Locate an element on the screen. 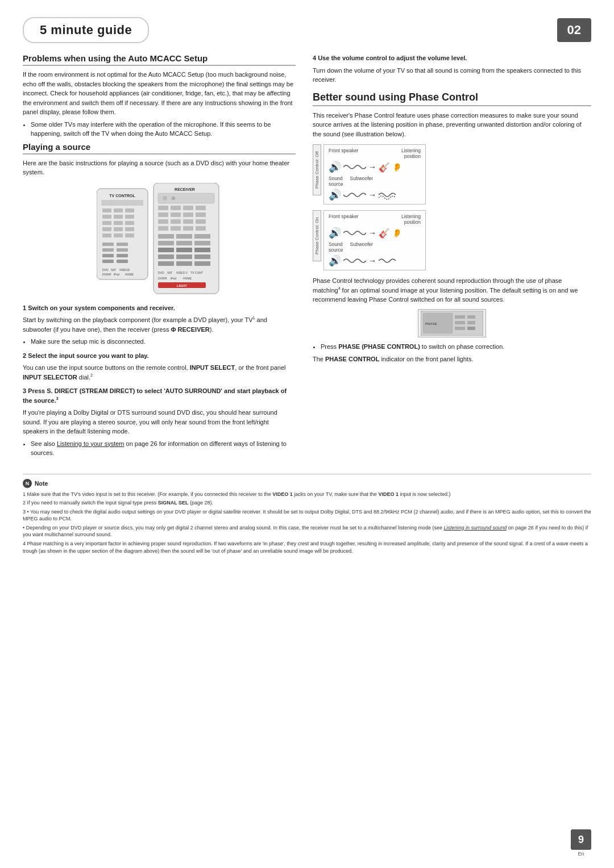  phase-diagrams-container: Phase Control: Off Front speaker Listeni… is located at coordinates (452, 174).